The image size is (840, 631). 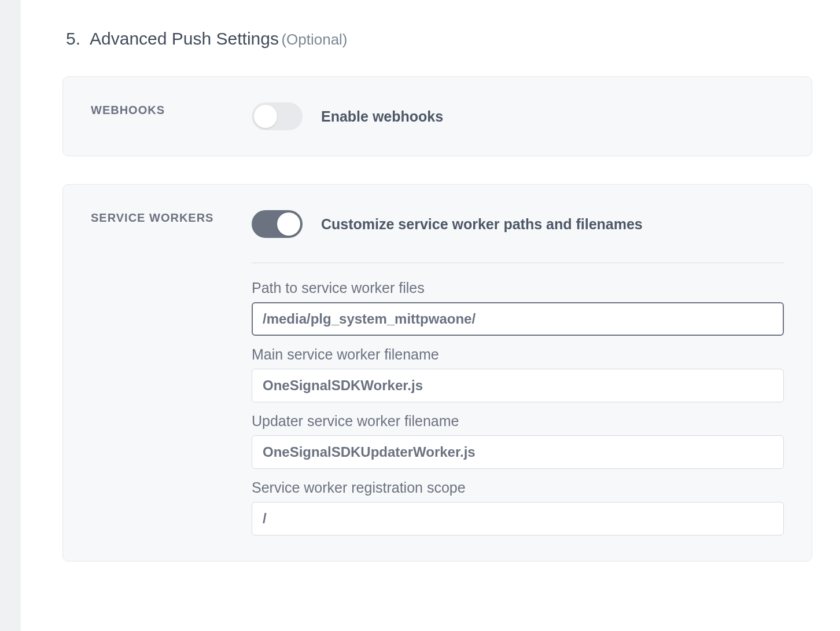 What do you see at coordinates (518, 263) in the screenshot?
I see `divider` at bounding box center [518, 263].